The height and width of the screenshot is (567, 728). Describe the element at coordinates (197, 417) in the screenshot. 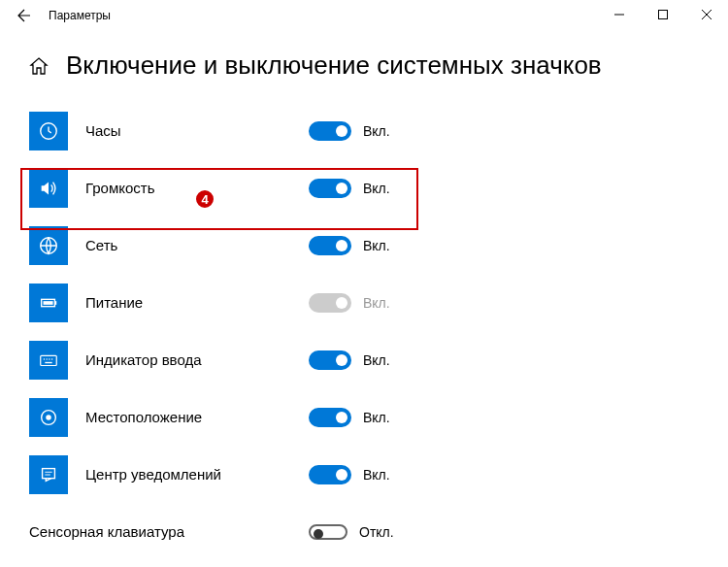

I see `setting-label: Местоположение` at that location.